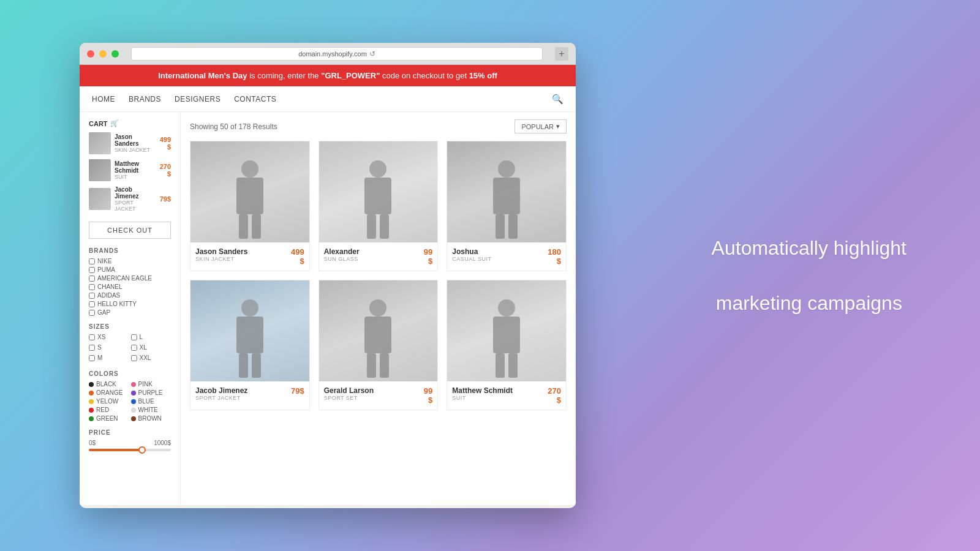 This screenshot has width=980, height=551. I want to click on tagline-line1: Automatically highlight, so click(809, 248).